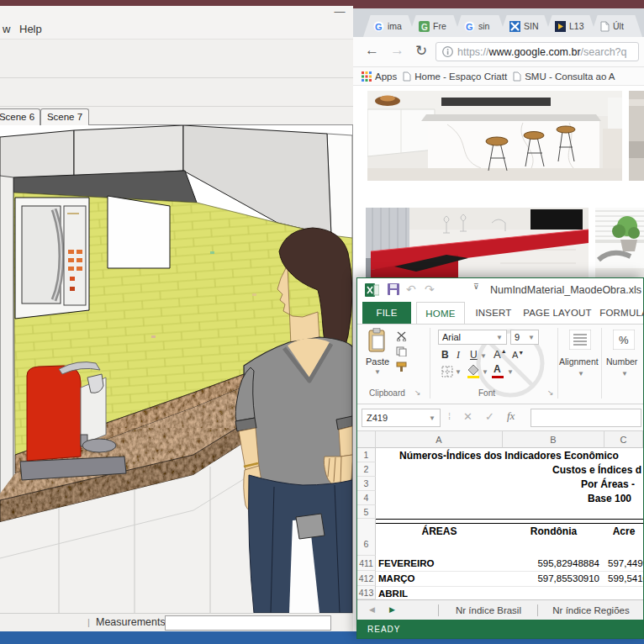 The width and height of the screenshot is (644, 644). I want to click on reload-icon: ↻, so click(421, 50).